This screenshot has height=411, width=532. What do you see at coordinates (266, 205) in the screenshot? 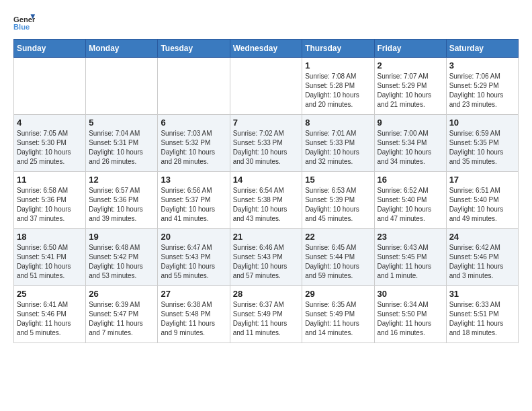
I see `day-info: Sunrise: 6:54 AM Sunset: 5:38 PM Dayligh…` at bounding box center [266, 205].